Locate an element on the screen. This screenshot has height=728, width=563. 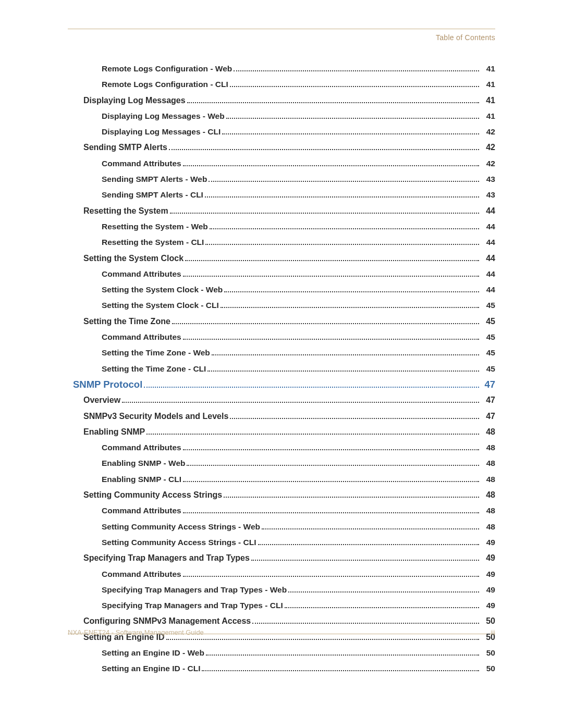
toc-entry: Setting an Engine ID - CLI50 is located at coordinates (282, 669).